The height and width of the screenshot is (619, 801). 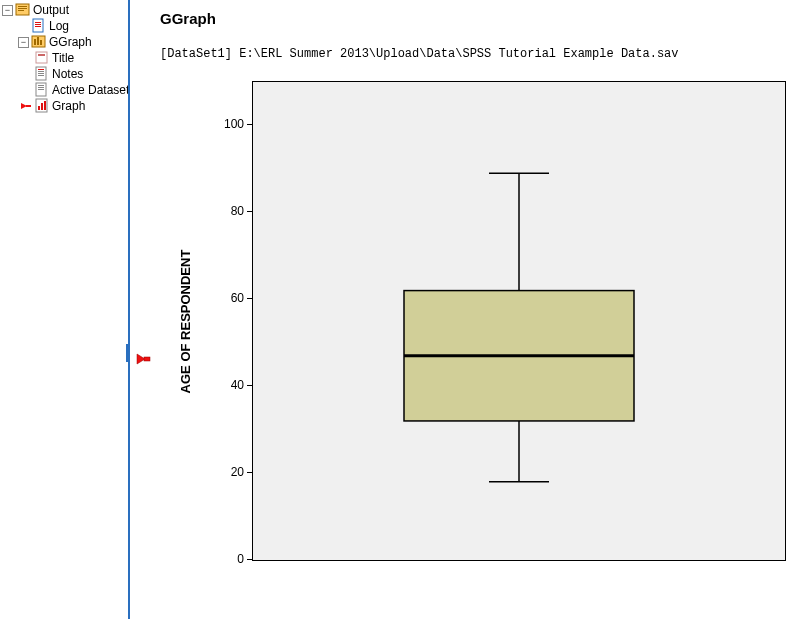 I want to click on y-tick-label: 0, so click(x=229, y=559).